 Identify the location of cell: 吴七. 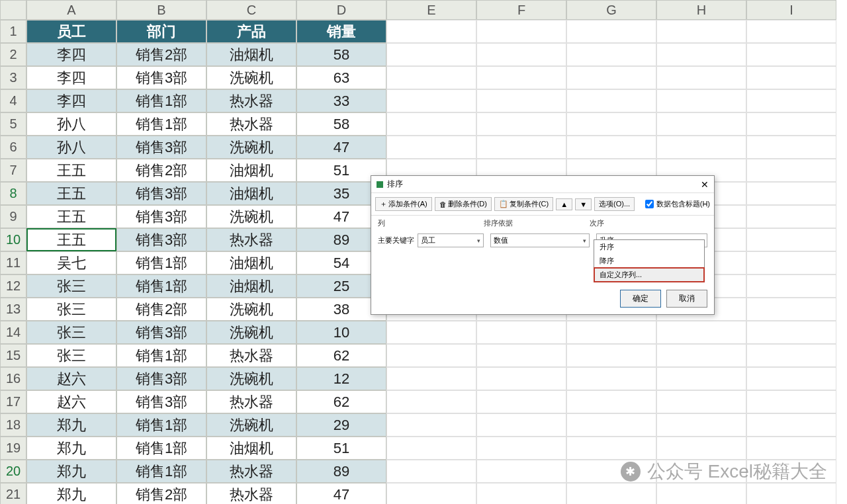
(71, 263).